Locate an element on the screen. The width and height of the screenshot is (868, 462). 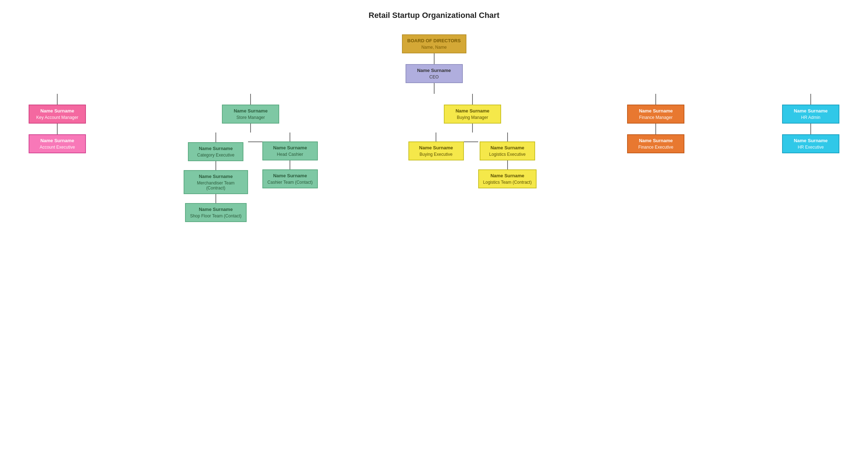
category-exec-node: Name Surname Category Executive is located at coordinates (215, 152).